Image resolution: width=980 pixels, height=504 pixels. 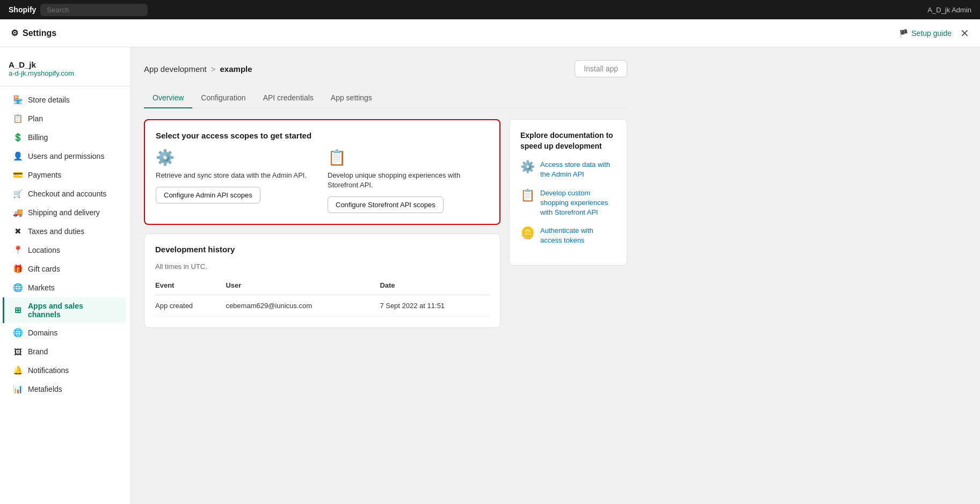 What do you see at coordinates (18, 370) in the screenshot?
I see `nav-icon-notifications: 🔔` at bounding box center [18, 370].